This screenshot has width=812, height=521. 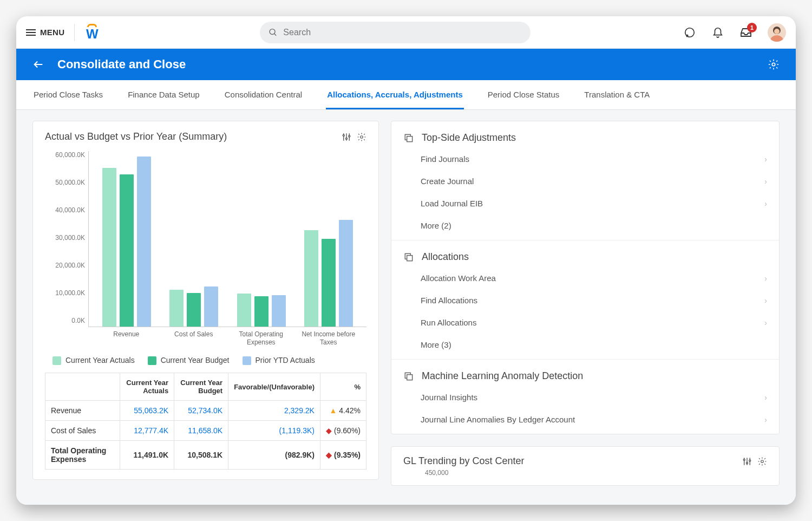 What do you see at coordinates (227, 337) in the screenshot?
I see `chart-x-axis: RevenueCost of SalesTotal Operating Expe…` at bounding box center [227, 337].